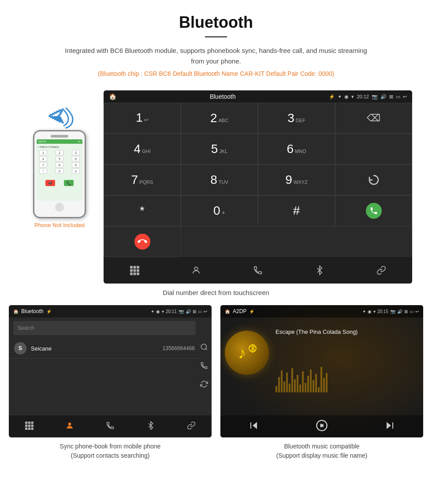 This screenshot has height=504, width=432. I want to click on status-time: 20:12, so click(363, 97).